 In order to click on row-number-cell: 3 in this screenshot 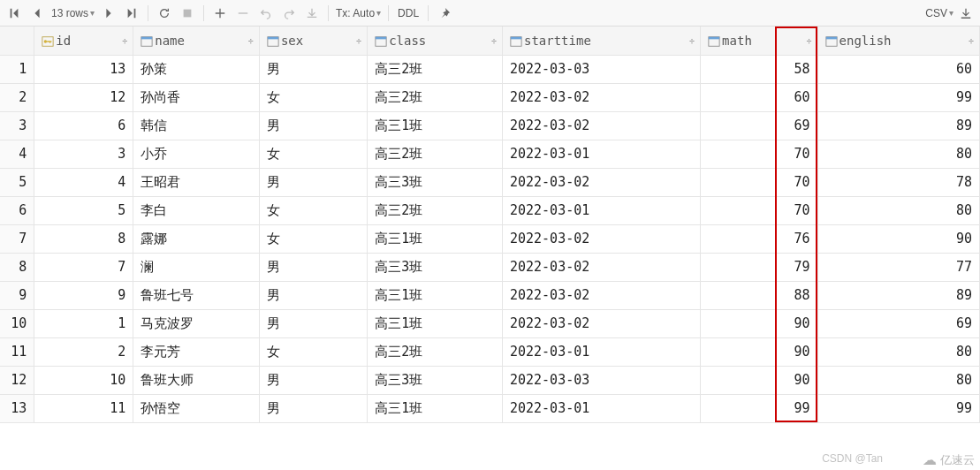, I will do `click(18, 125)`.